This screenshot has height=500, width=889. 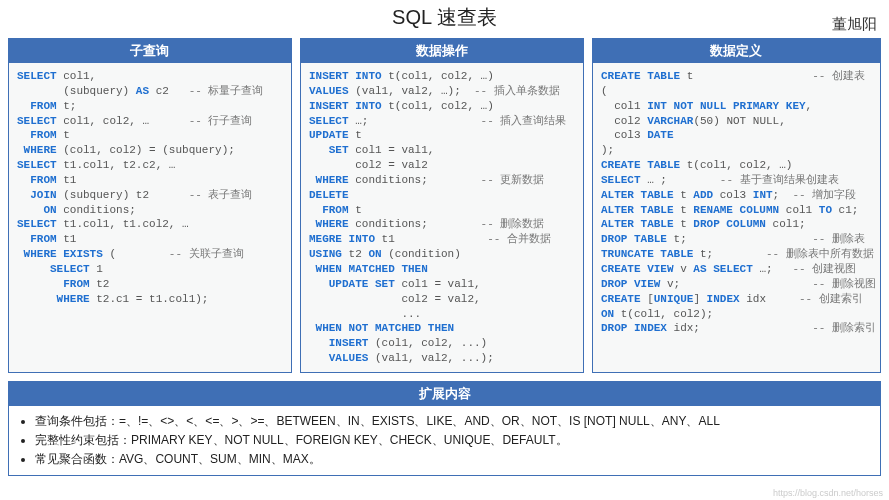 I want to click on code-line: FROM t2, so click(x=152, y=284).